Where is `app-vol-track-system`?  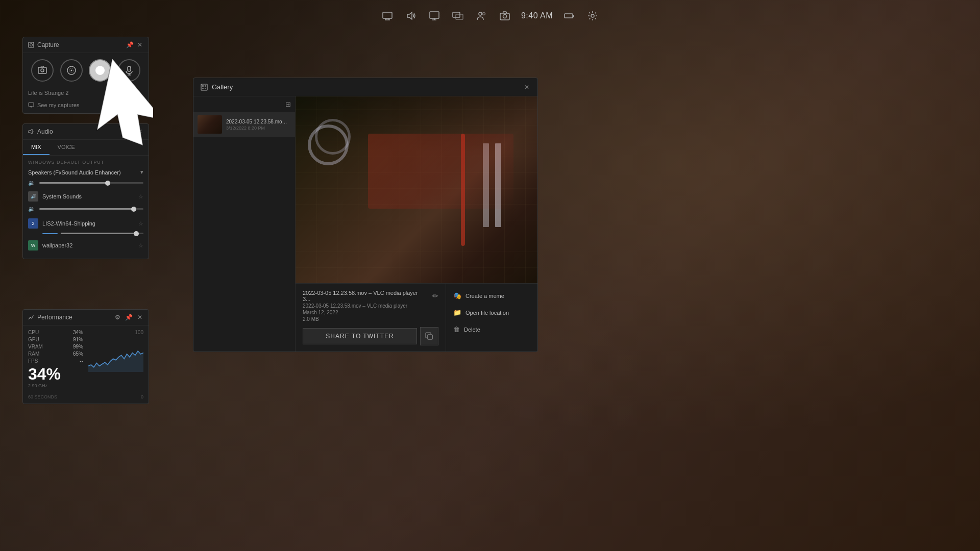
app-vol-track-system is located at coordinates (91, 209).